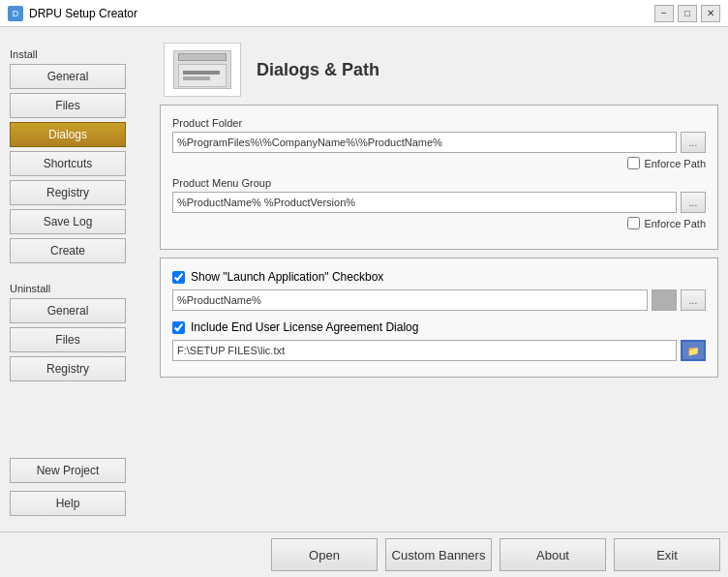  Describe the element at coordinates (553, 555) in the screenshot. I see `about-button: About` at that location.